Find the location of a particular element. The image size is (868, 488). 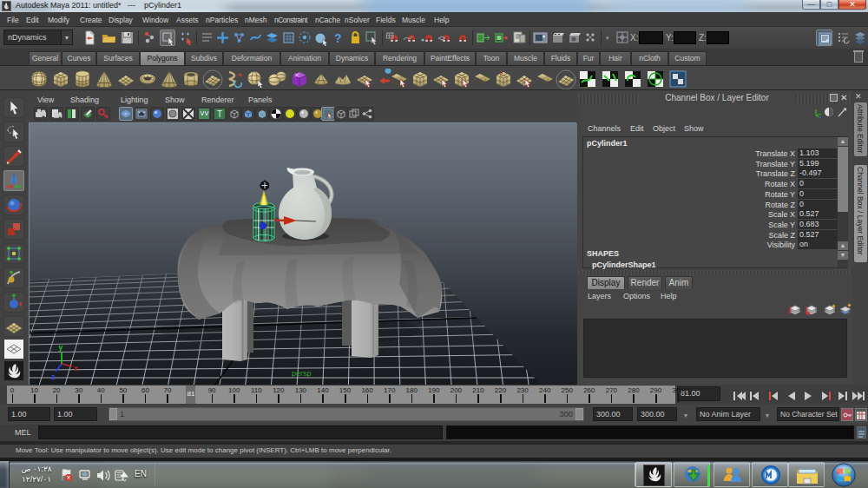

svg-text: x is located at coordinates (76, 368).